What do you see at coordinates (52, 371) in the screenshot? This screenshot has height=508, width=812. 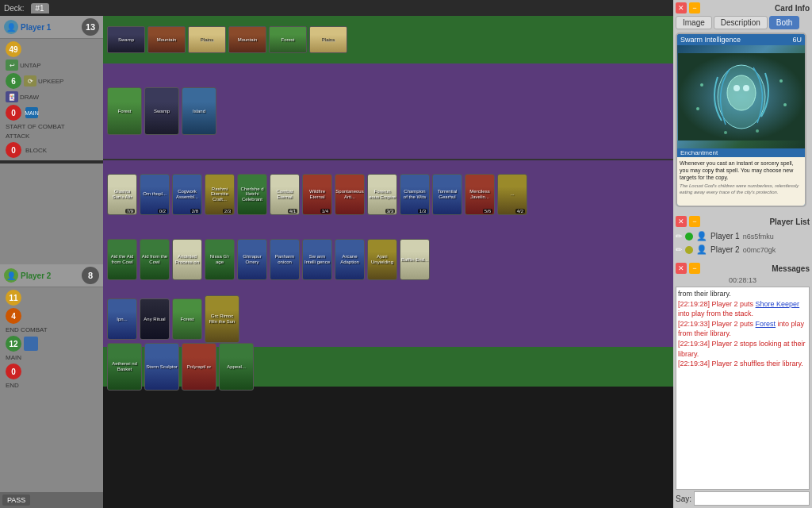 I see `p2-counter-red: 0` at bounding box center [52, 371].